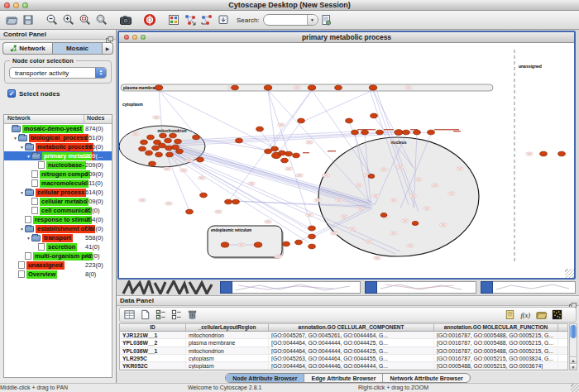 This screenshot has height=392, width=579. What do you see at coordinates (129, 315) in the screenshot?
I see `attr-table-icon` at bounding box center [129, 315].